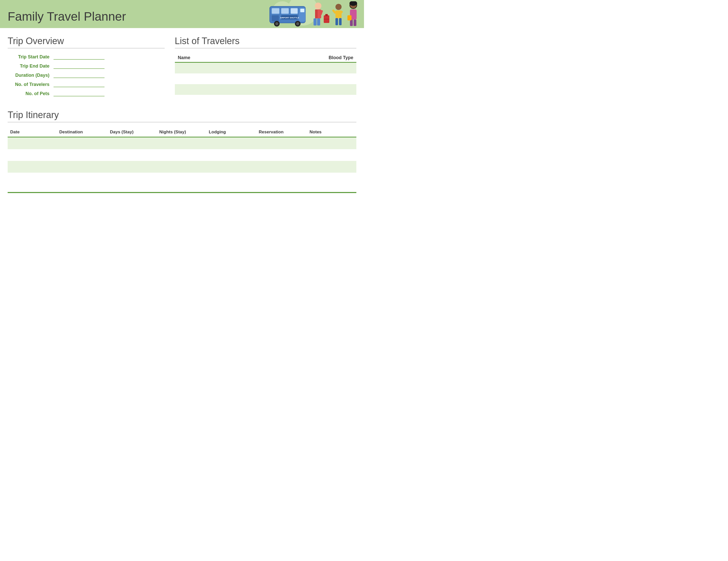  Describe the element at coordinates (79, 57) in the screenshot. I see `trip-start-date-input` at that location.